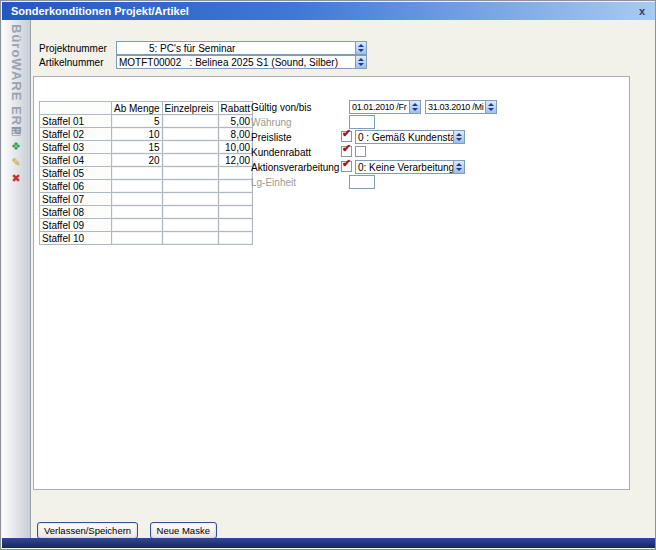 This screenshot has width=656, height=550. What do you see at coordinates (410, 137) in the screenshot?
I see `preisliste-combo: 0 : Gemäß Kundenstamm` at bounding box center [410, 137].